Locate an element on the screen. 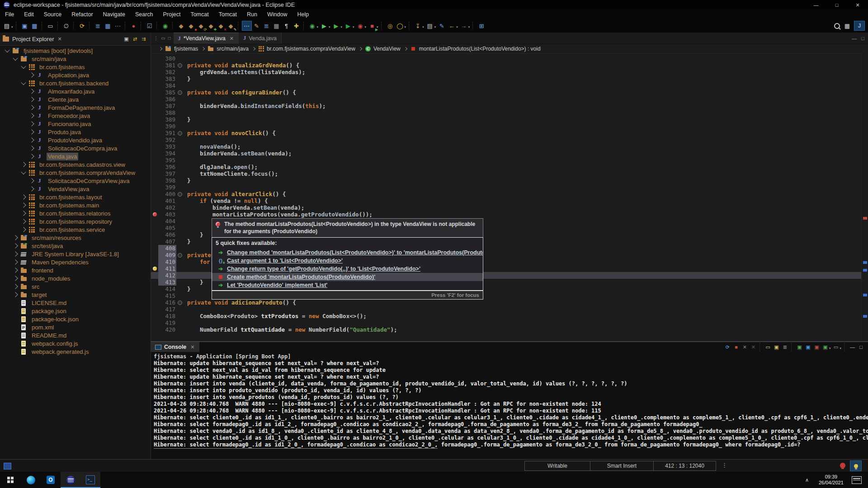 The width and height of the screenshot is (868, 488). code-line-418: 418ComboBox<Produto> txtProdutos = new C… is located at coordinates (506, 316).